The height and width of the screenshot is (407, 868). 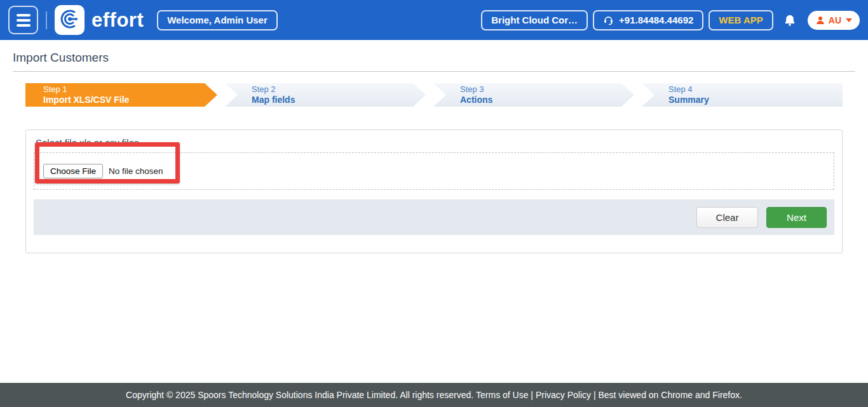 What do you see at coordinates (301, 395) in the screenshot?
I see `copyright-text: Copyright © 2025 Spoors Technology Solut…` at bounding box center [301, 395].